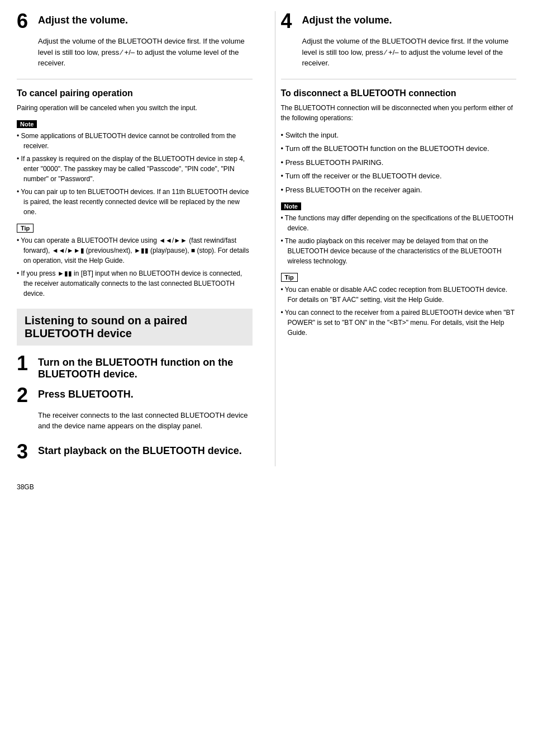 The width and height of the screenshot is (533, 756). What do you see at coordinates (135, 251) in the screenshot?
I see `list-item: You can operate a BLUETOOTH device using…` at bounding box center [135, 251].